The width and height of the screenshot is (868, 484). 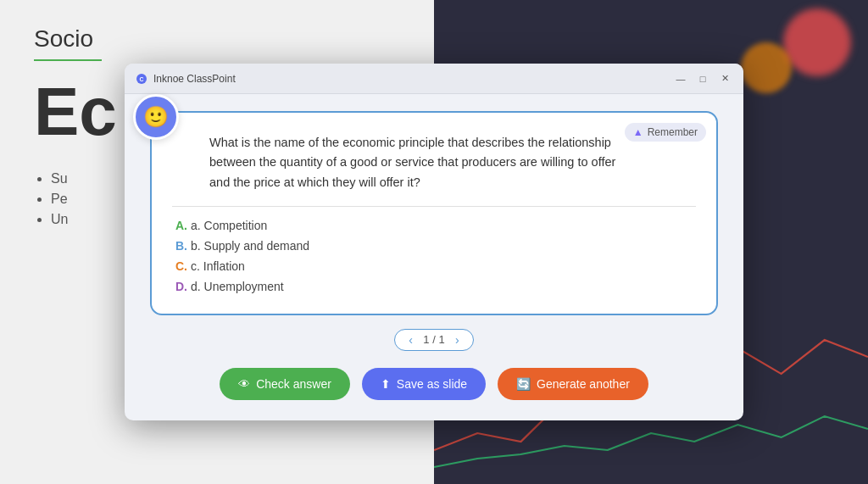 What do you see at coordinates (434, 79) in the screenshot?
I see `dialog-titlebar: C Inknoe ClassPoint — □ ✕` at bounding box center [434, 79].